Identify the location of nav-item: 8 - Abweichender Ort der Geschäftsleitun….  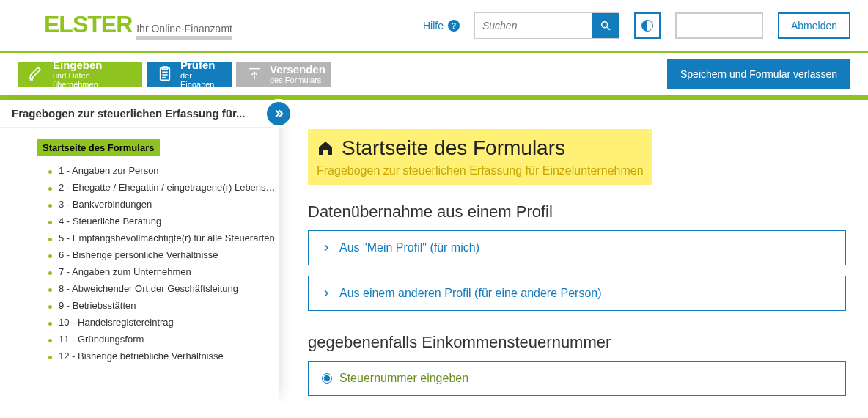
(161, 289).